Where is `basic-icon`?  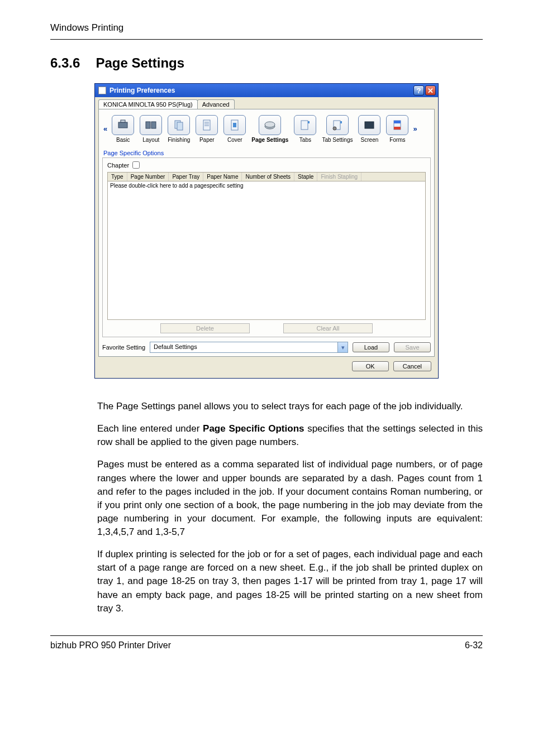 basic-icon is located at coordinates (123, 125).